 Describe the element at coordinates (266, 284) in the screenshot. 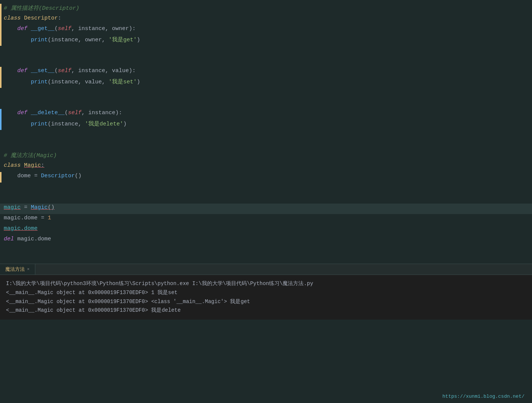

I see `terminal-output-line: I:\我的大学\项目代码\python3环境\Python练习\Scripts\…` at that location.